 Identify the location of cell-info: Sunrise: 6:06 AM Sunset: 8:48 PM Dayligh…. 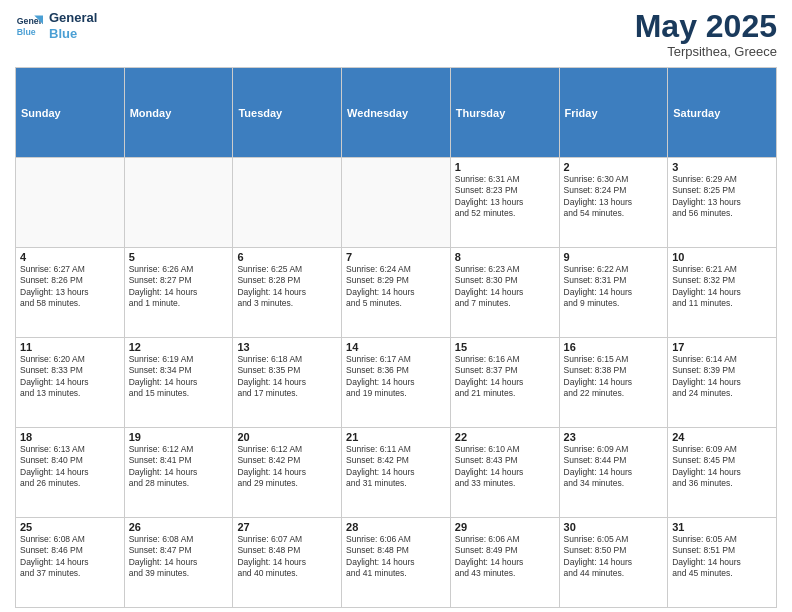
(396, 557).